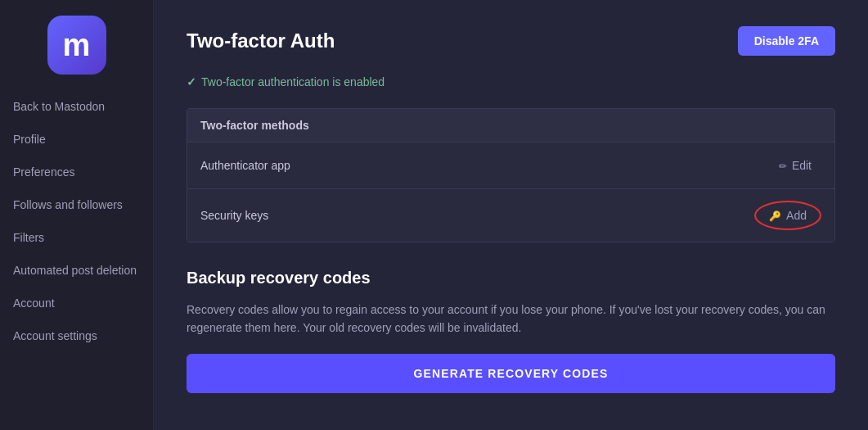  I want to click on sidebar-item-label: Account settings, so click(56, 336).